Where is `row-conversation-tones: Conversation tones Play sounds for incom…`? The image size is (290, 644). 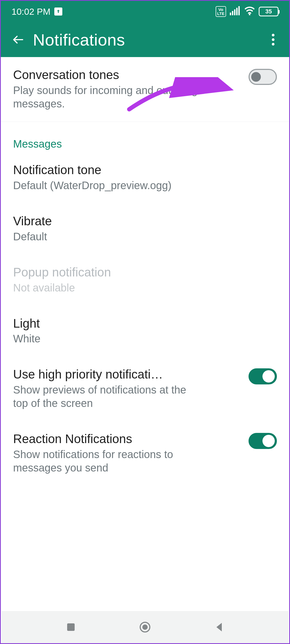 row-conversation-tones: Conversation tones Play sounds for incom… is located at coordinates (145, 89).